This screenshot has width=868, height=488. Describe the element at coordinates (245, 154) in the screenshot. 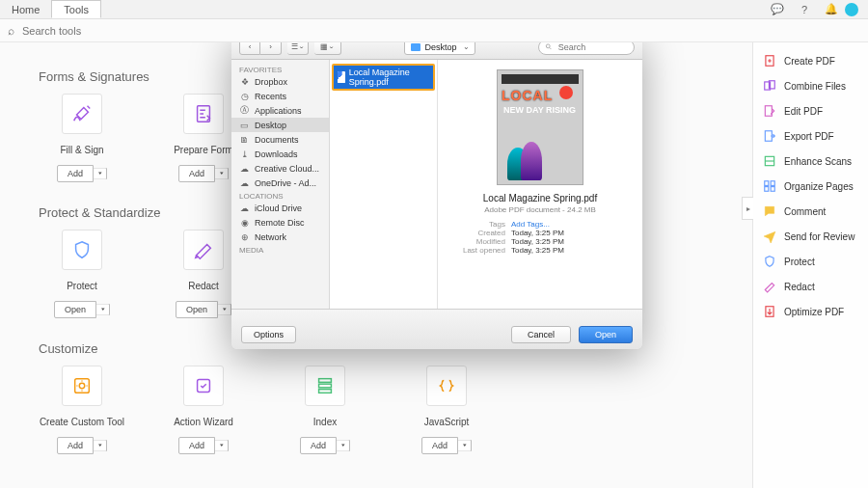

I see `download-icon: ⤓` at that location.